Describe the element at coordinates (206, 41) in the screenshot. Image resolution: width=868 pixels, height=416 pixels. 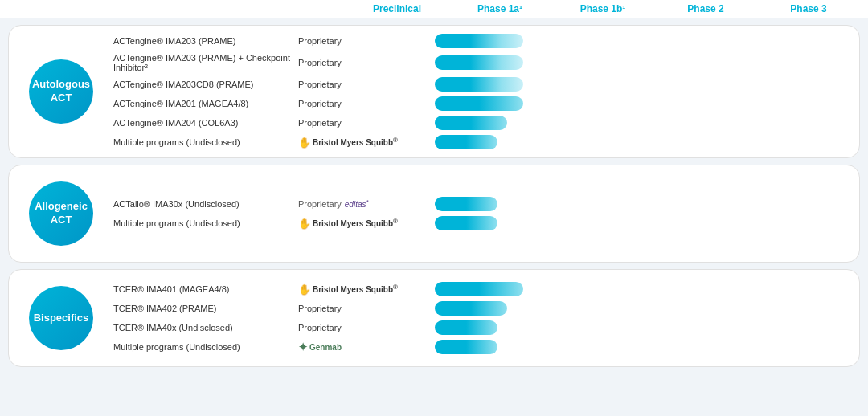
I see `product-name: ACTengine® IMA203 (PRAME)` at that location.